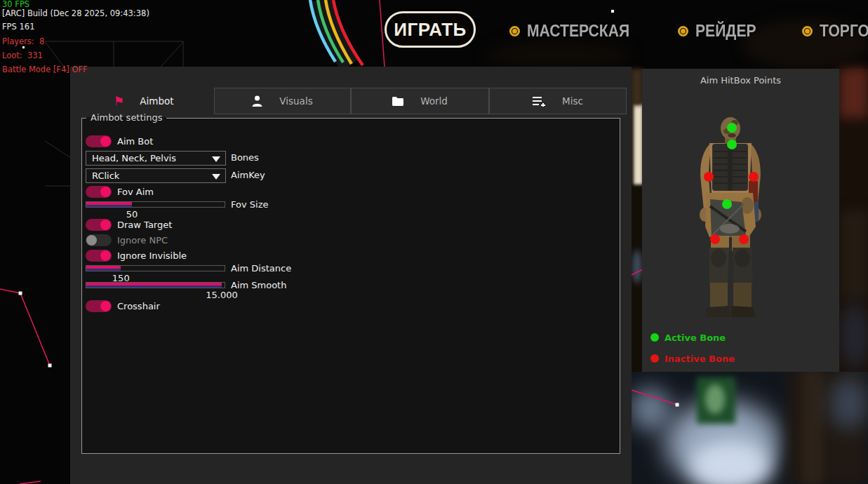 The height and width of the screenshot is (484, 868). Describe the element at coordinates (98, 142) in the screenshot. I see `aim-bot-toggle` at that location.